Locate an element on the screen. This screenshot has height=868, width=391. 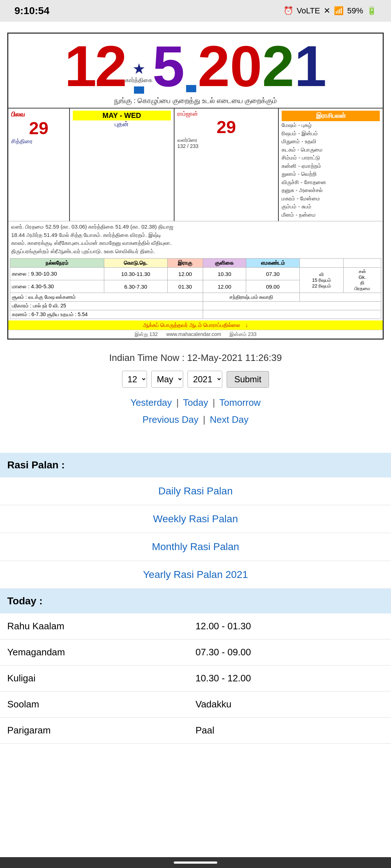
rasi-palan-header: Rasi Palan : is located at coordinates (196, 465).